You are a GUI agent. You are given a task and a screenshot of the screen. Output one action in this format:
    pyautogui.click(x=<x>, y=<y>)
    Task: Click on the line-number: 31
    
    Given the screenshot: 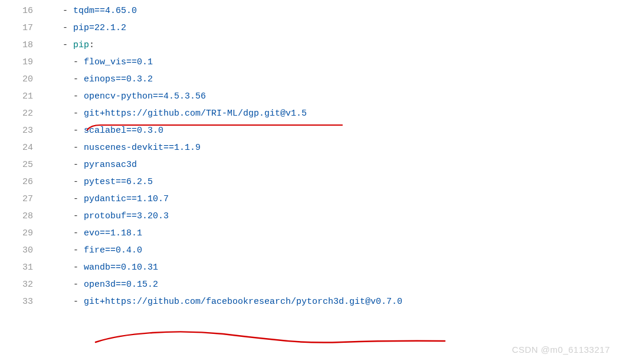 What is the action you would take?
    pyautogui.click(x=17, y=268)
    